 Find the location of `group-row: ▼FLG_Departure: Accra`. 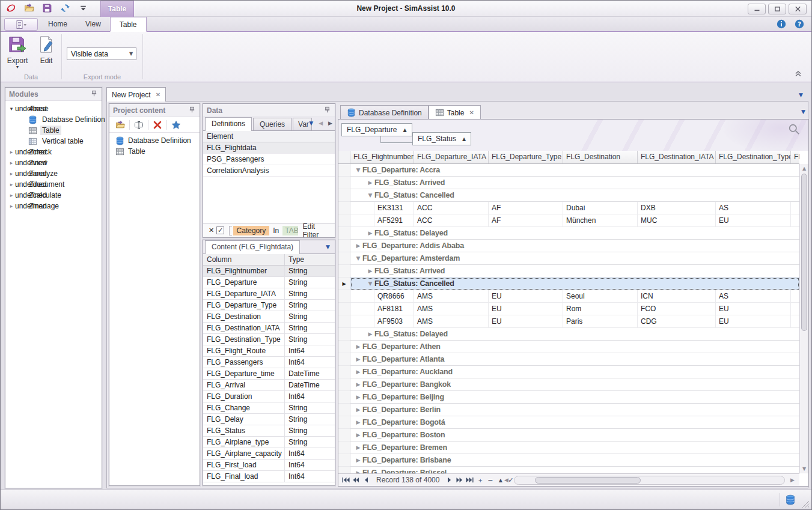

group-row: ▼FLG_Departure: Accra is located at coordinates (569, 171).